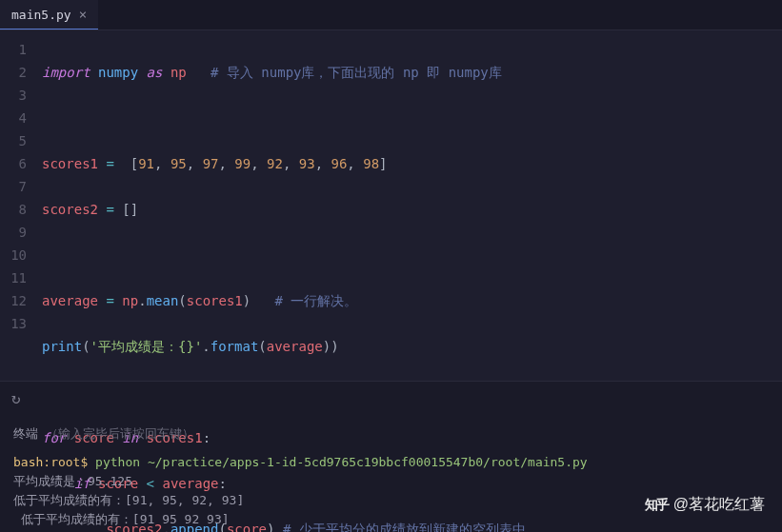 The width and height of the screenshot is (782, 532). I want to click on line-num: 3, so click(13, 95).